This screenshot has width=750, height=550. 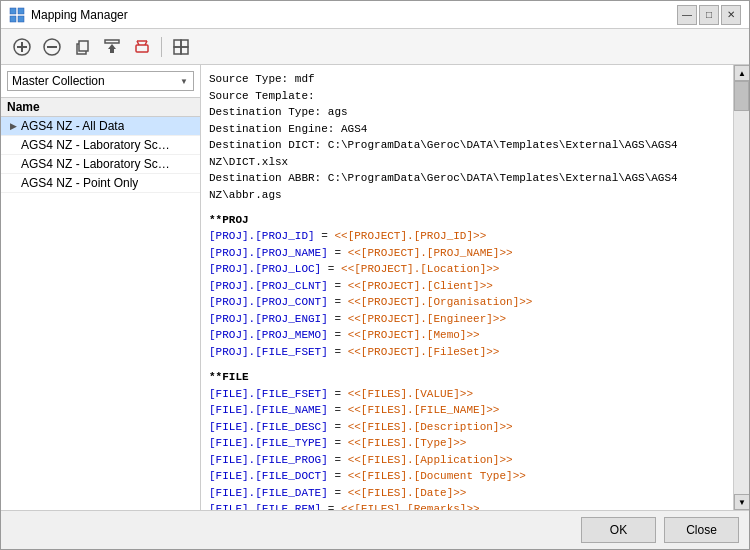 What do you see at coordinates (414, 335) in the screenshot?
I see `mapping-val: <<[PROJECT].[Memo]>>` at bounding box center [414, 335].